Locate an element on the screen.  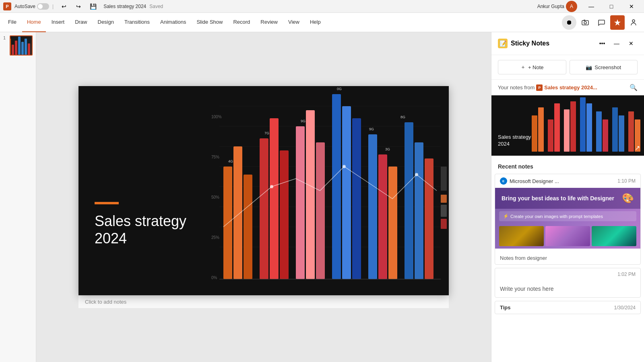
minimize-btn: — is located at coordinates (591, 6).